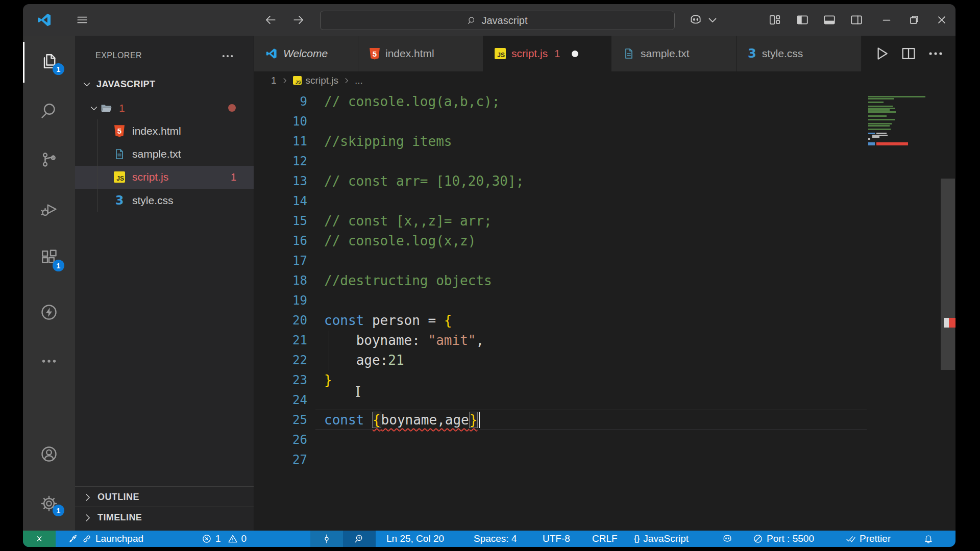 This screenshot has width=980, height=551. What do you see at coordinates (290, 420) in the screenshot?
I see `line-number: 25` at bounding box center [290, 420].